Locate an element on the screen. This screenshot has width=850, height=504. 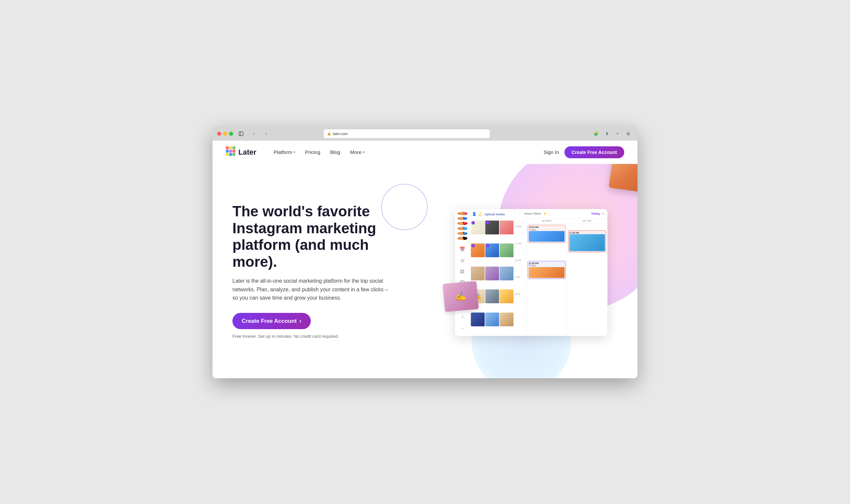
decorative-orange-photo is located at coordinates (623, 179).